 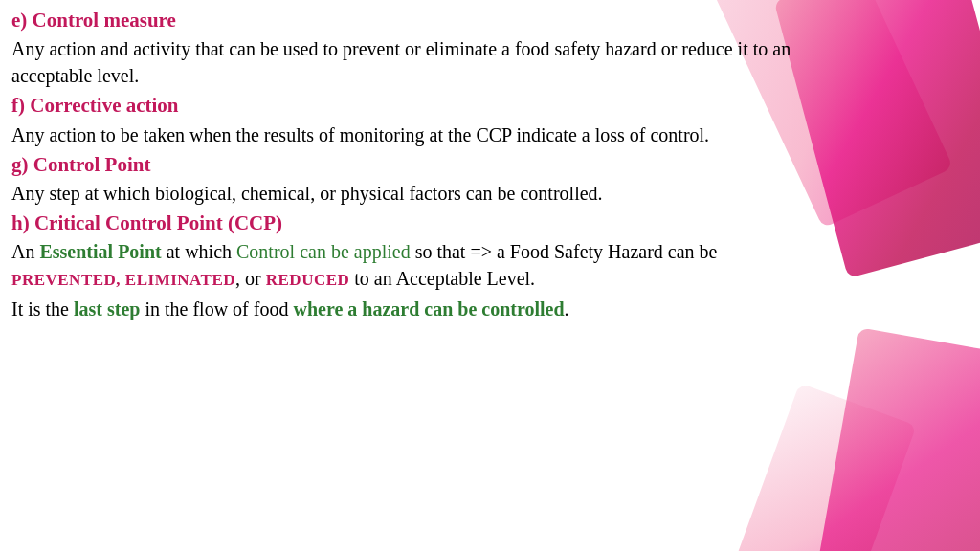 What do you see at coordinates (408, 265) in the screenshot?
I see `body-ccp-line1: An Essential Point at which Control can …` at bounding box center [408, 265].